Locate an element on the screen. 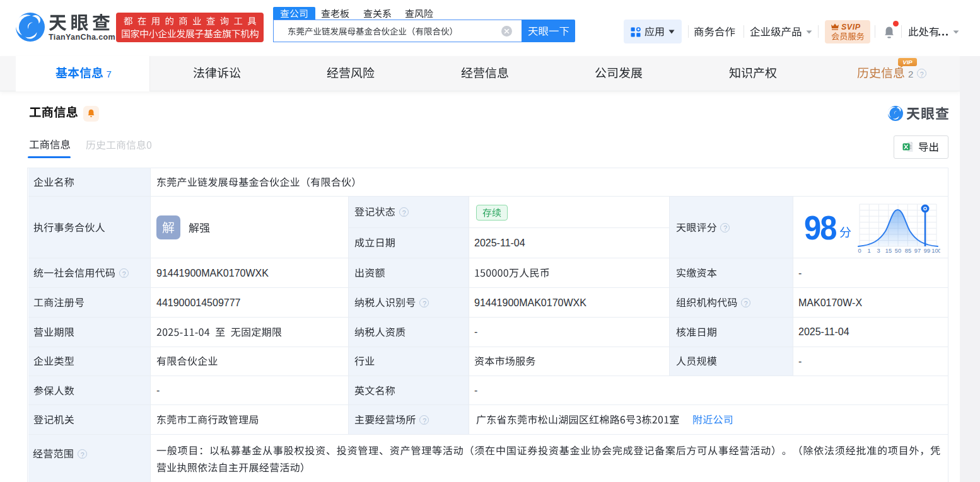  svg-text: VIP is located at coordinates (907, 62).